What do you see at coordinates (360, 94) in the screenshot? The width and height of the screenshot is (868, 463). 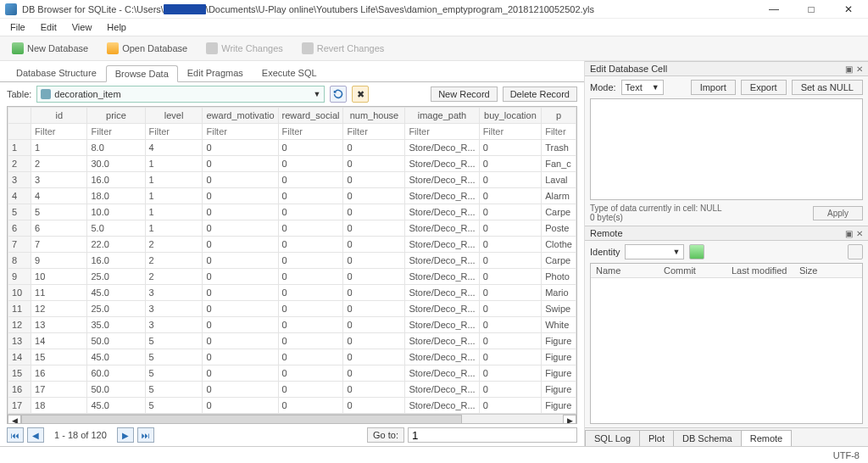 I see `clear-filters-button: ✖` at bounding box center [360, 94].